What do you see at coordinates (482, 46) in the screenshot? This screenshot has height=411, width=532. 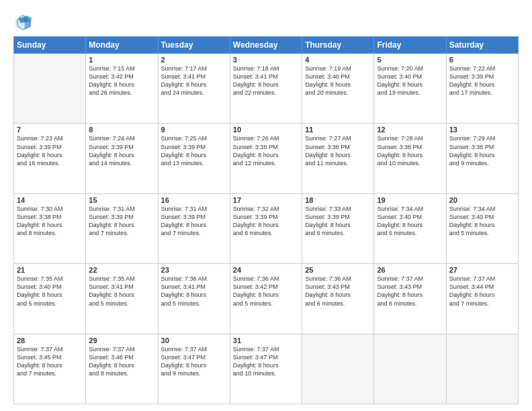 I see `col-header-saturday: Saturday` at bounding box center [482, 46].